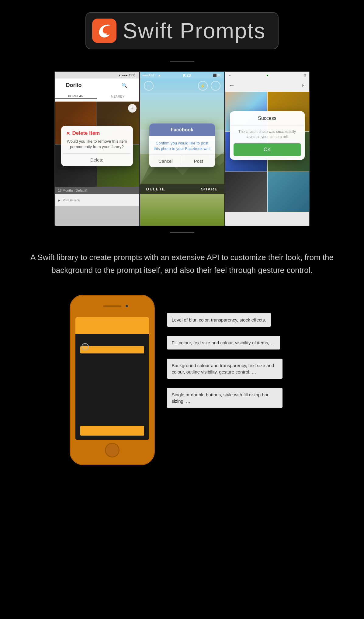 This screenshot has width=364, height=619. I want to click on phone-ui-body, so click(112, 387).